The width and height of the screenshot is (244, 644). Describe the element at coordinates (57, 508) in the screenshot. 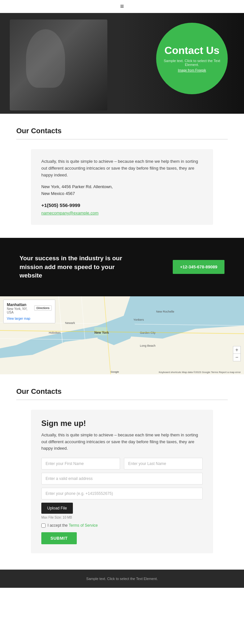

I see `upload-file-button: Upload File` at that location.